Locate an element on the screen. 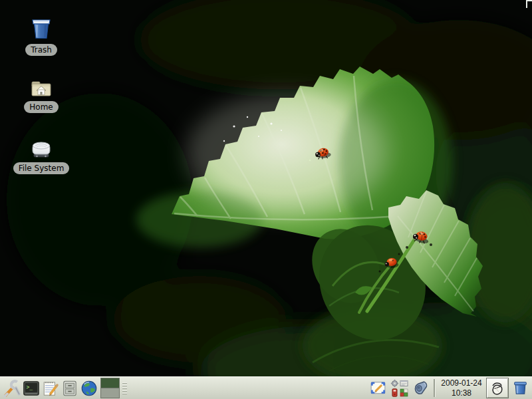 Image resolution: width=532 pixels, height=399 pixels. tray-device-button is located at coordinates (395, 392).